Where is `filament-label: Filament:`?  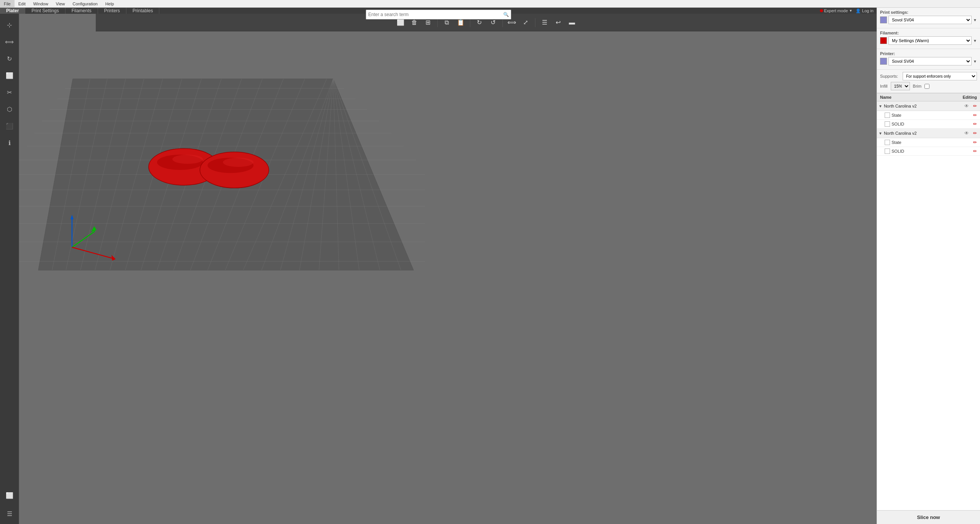
filament-label: Filament: is located at coordinates (928, 33).